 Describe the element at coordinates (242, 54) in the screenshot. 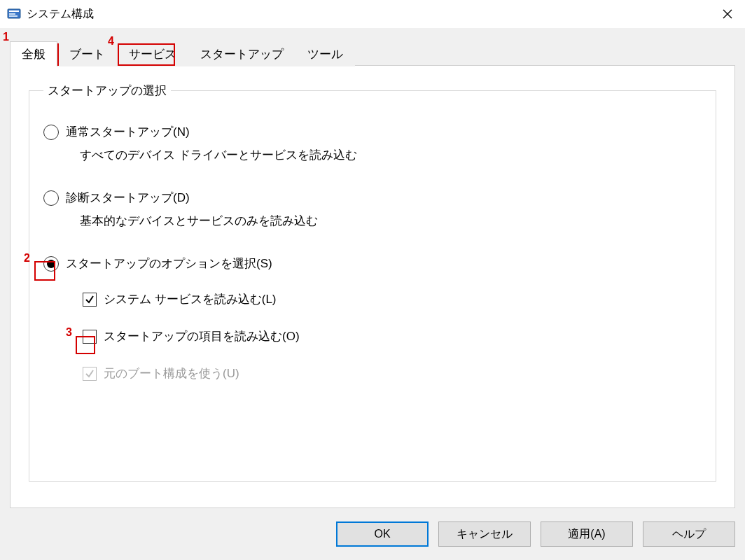

I see `tab-startup: スタートアップ` at that location.